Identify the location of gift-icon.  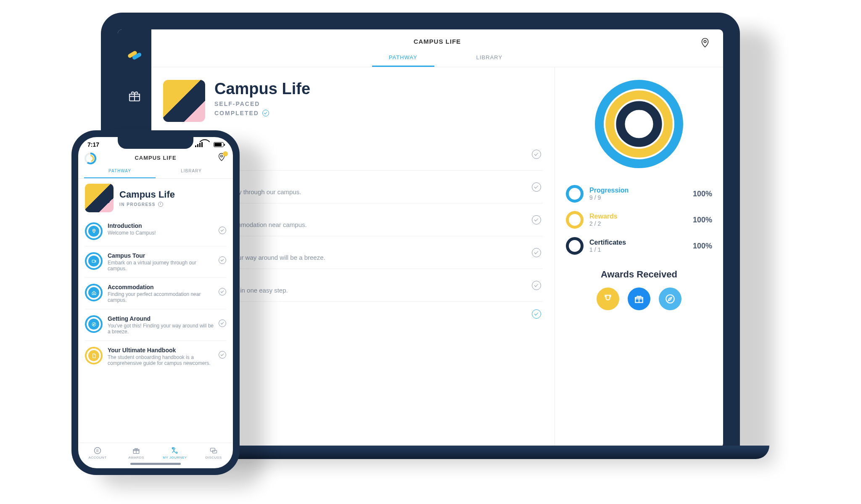
(135, 96).